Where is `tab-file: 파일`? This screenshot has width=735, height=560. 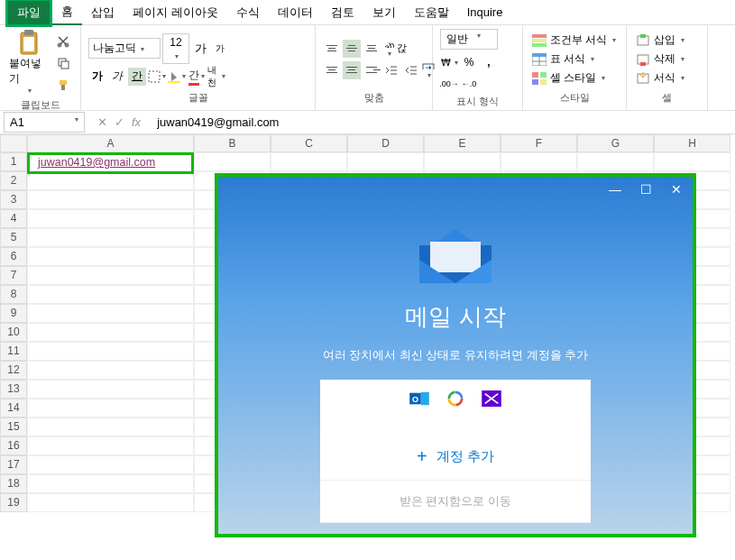
tab-file: 파일 is located at coordinates (29, 14).